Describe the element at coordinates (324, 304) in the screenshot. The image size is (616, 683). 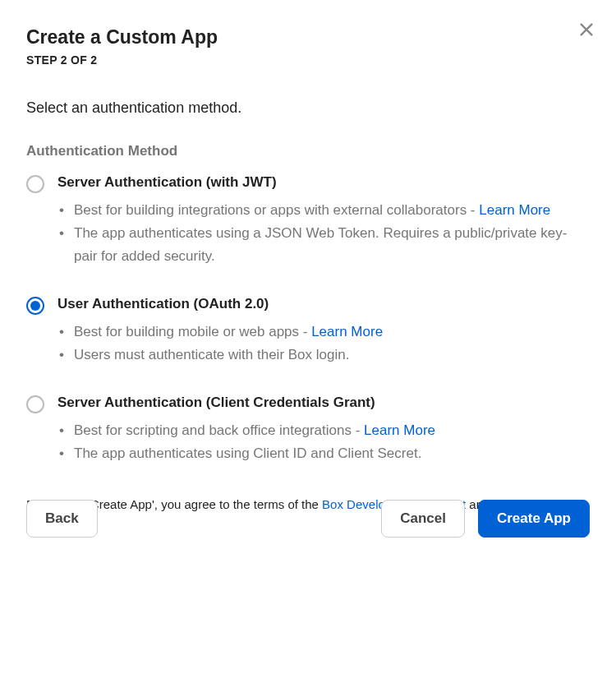
I see `auth-option-oauth-title: User Authentication (OAuth 2.0)` at that location.